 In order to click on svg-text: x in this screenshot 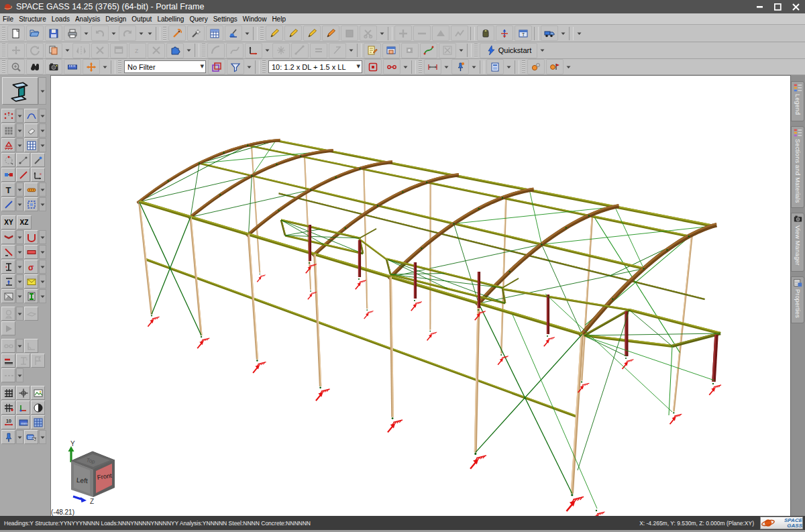, I will do `click(40, 174)`.